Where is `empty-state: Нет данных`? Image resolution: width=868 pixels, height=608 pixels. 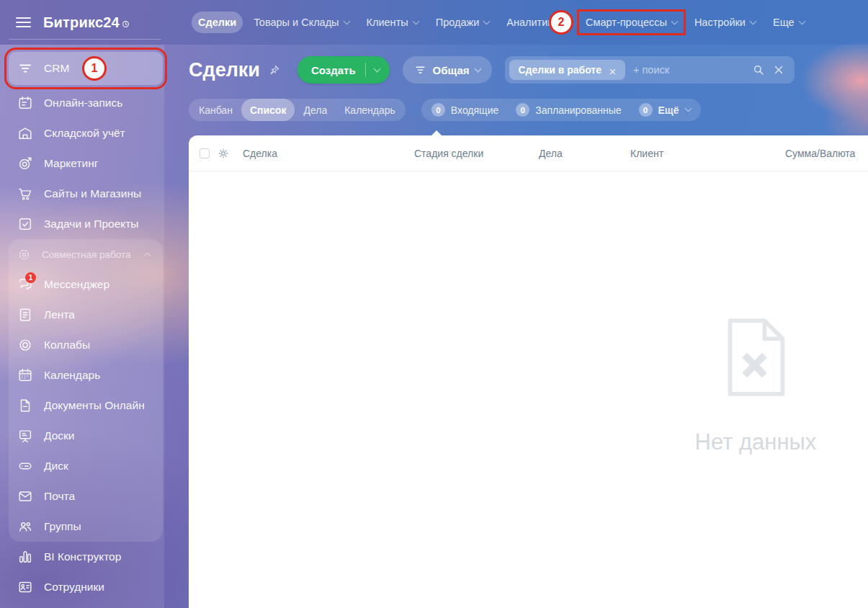 empty-state: Нет данных is located at coordinates (756, 386).